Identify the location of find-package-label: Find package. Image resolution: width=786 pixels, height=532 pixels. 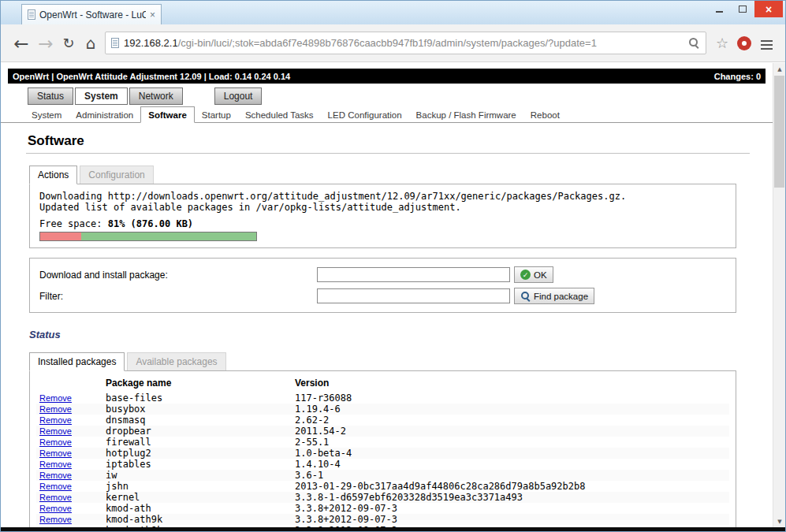
(561, 296).